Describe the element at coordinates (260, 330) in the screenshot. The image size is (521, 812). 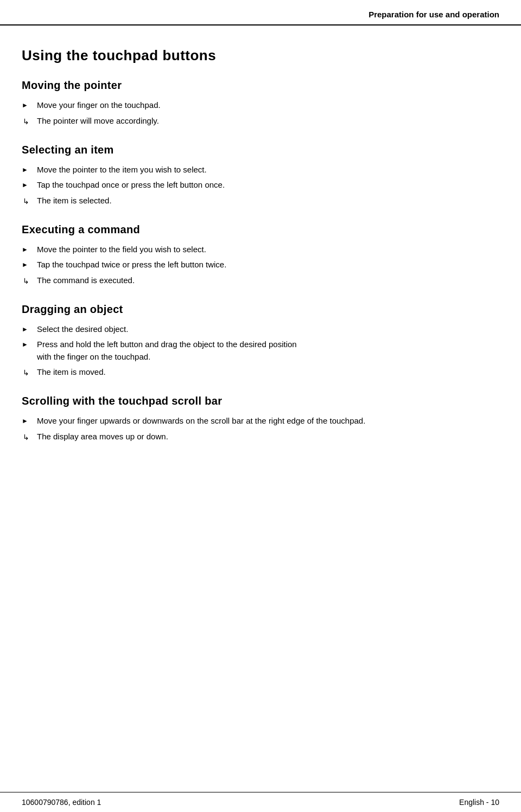
I see `list-item: ►Select the desired object.` at that location.